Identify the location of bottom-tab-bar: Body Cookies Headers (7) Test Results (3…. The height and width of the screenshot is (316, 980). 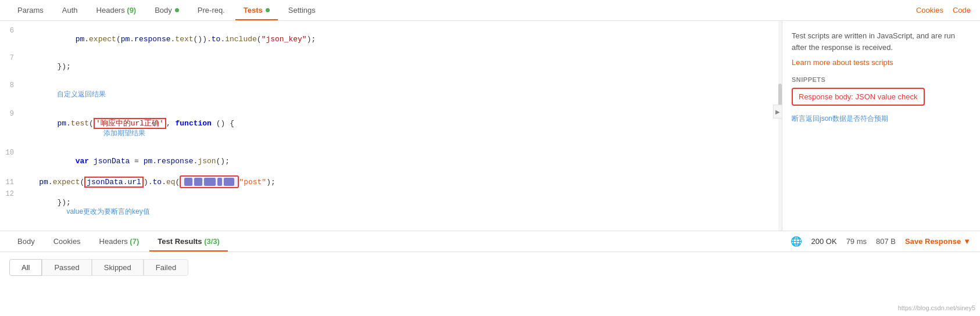
(490, 242).